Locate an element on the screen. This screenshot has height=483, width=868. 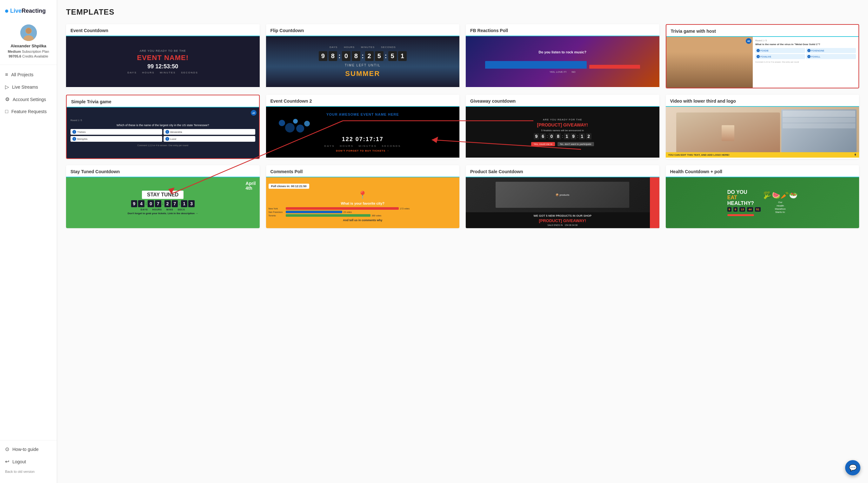
card-preview: Do you listen to rock music? YES, LOVE I… is located at coordinates (563, 61).